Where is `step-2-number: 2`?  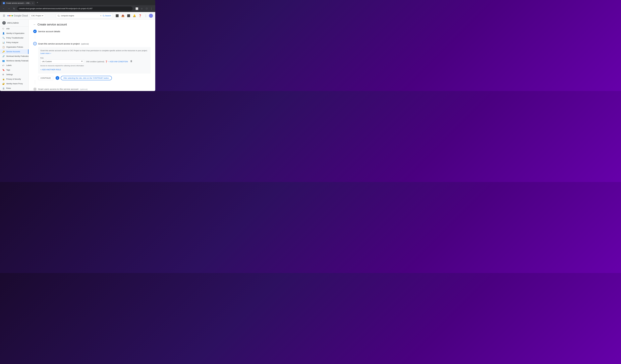 step-2-number: 2 is located at coordinates (35, 44).